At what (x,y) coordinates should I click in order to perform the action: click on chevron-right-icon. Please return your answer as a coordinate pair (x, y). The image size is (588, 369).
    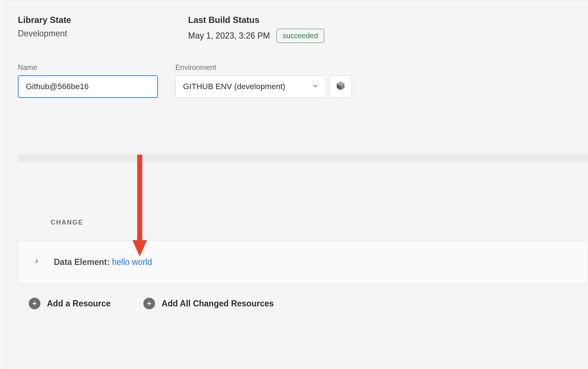
    Looking at the image, I should click on (37, 262).